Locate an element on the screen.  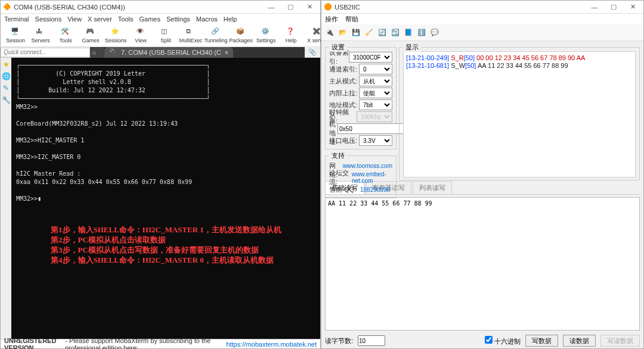
folder-icon: 📂 is located at coordinates (343, 33).